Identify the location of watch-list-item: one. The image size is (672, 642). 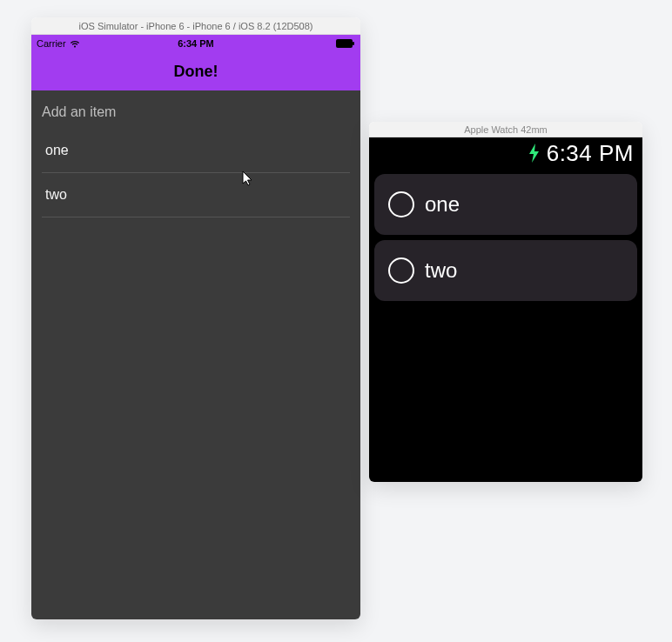
(506, 204).